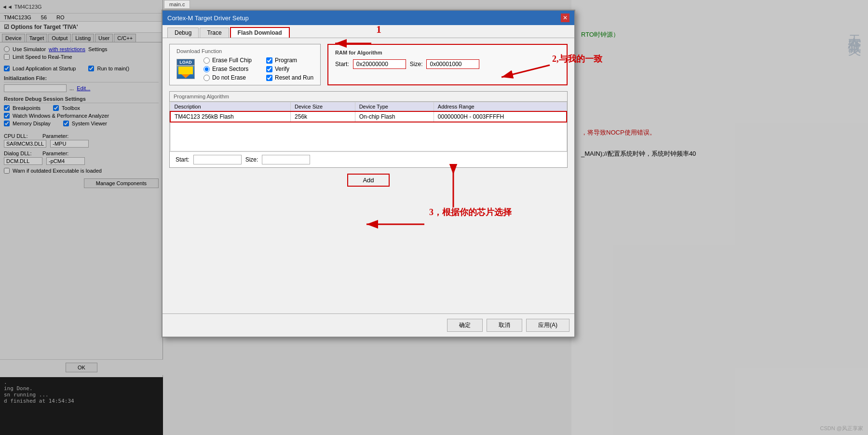  I want to click on do-not-erase-label: Do not Erase, so click(229, 78).